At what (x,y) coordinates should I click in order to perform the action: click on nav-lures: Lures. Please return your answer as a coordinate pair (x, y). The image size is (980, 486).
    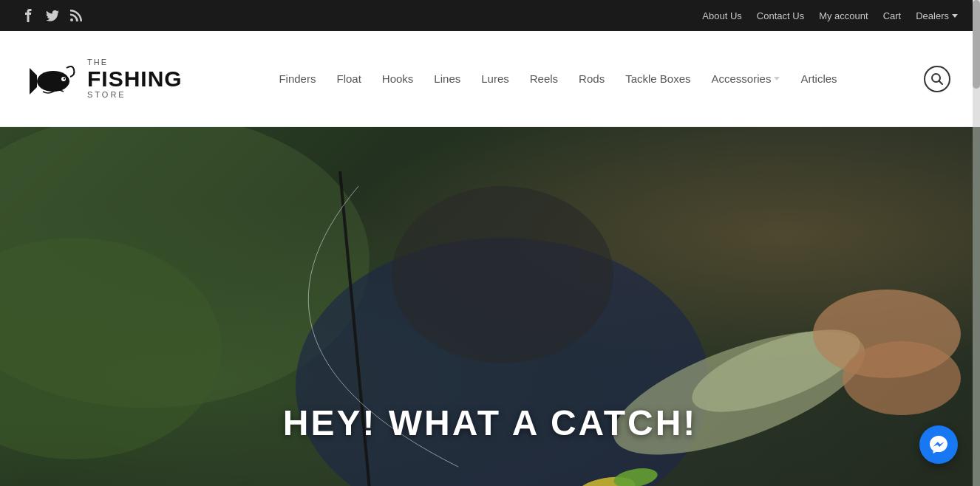
    Looking at the image, I should click on (495, 78).